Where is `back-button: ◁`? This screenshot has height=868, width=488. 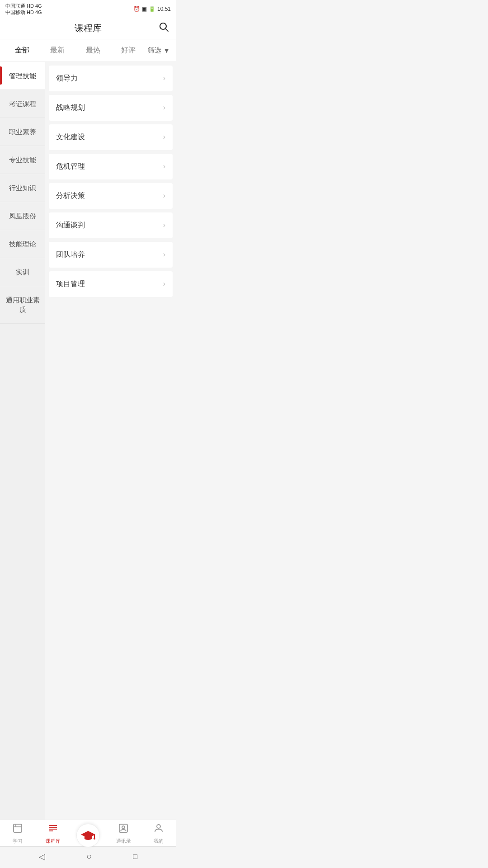 back-button: ◁ is located at coordinates (42, 857).